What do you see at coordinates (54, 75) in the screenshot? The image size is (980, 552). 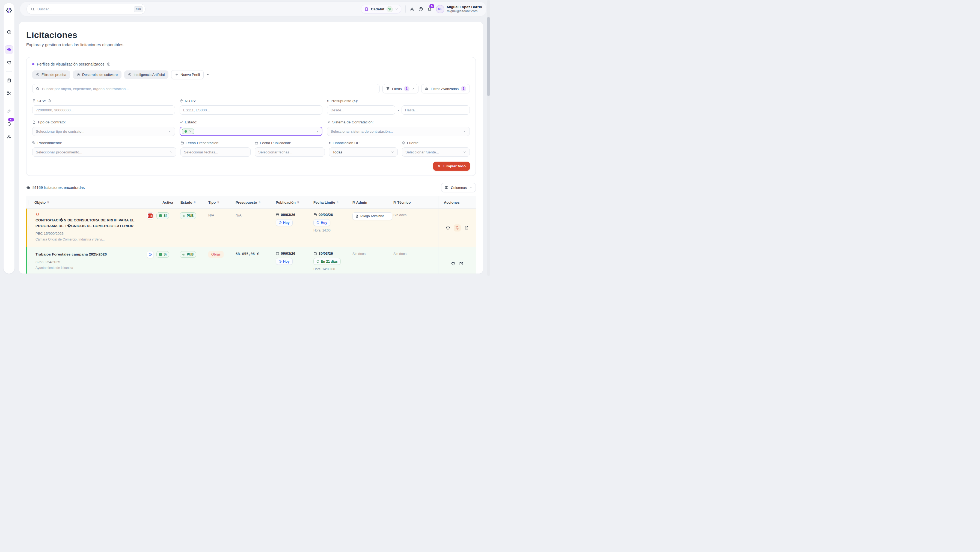 I see `profile-chip-label: Filtro de prueba` at bounding box center [54, 75].